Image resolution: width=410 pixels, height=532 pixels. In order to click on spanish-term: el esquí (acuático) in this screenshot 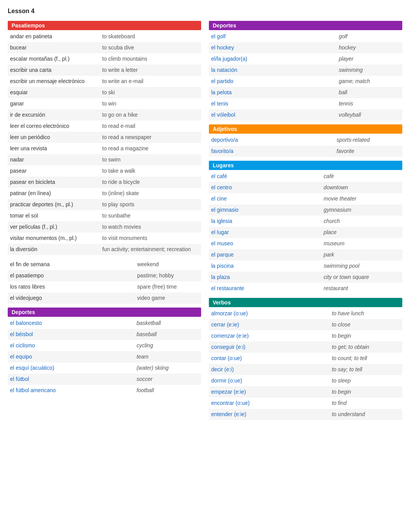, I will do `click(71, 368)`.